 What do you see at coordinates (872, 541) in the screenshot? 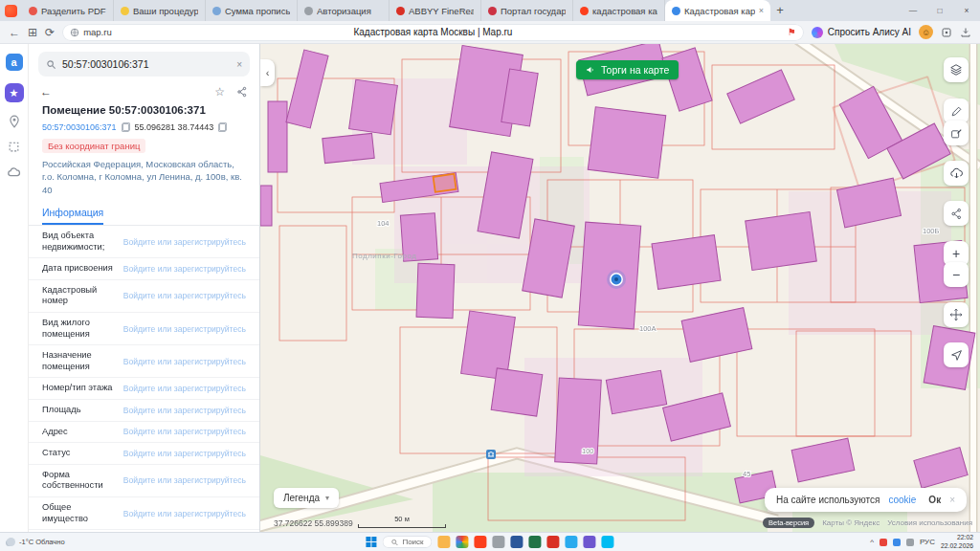
I see `tray-expand-icon: ^` at bounding box center [872, 541].